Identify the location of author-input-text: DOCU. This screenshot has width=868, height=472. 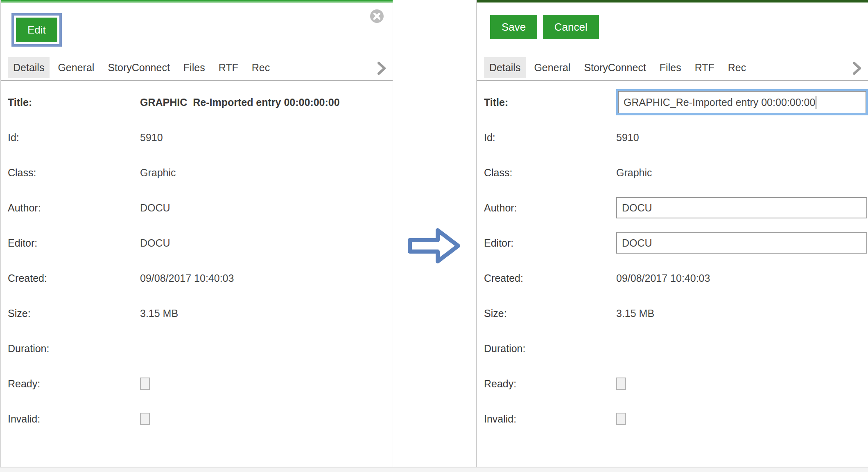
(637, 208).